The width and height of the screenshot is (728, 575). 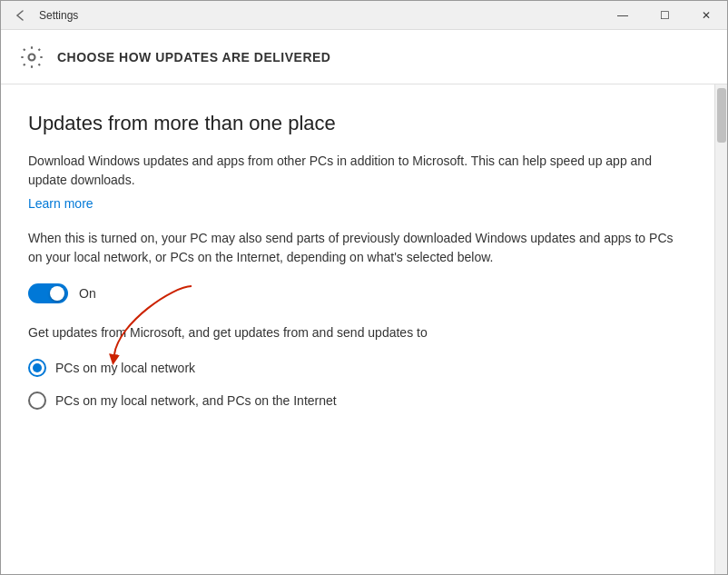 I want to click on radio-local-network: PCs on my local network, so click(x=358, y=368).